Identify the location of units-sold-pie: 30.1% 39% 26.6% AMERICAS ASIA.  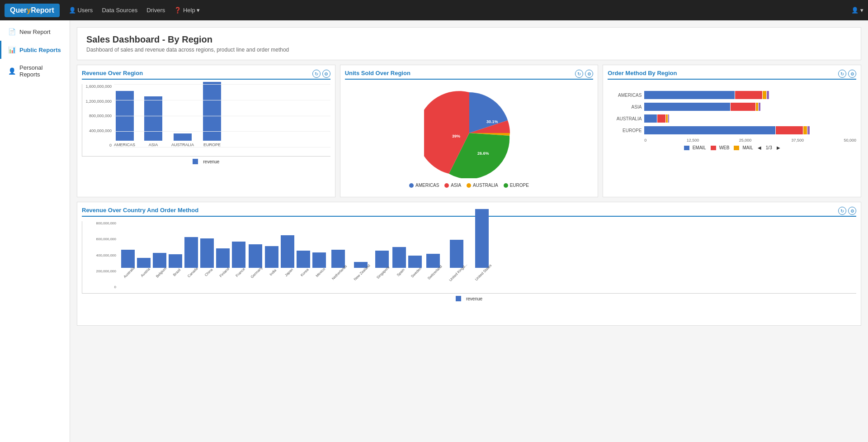
(469, 138).